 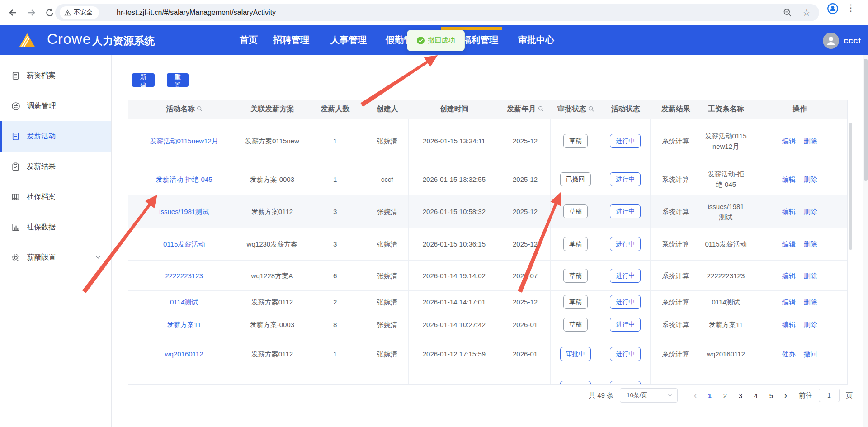 What do you see at coordinates (32, 13) in the screenshot?
I see `browser-forward-icon` at bounding box center [32, 13].